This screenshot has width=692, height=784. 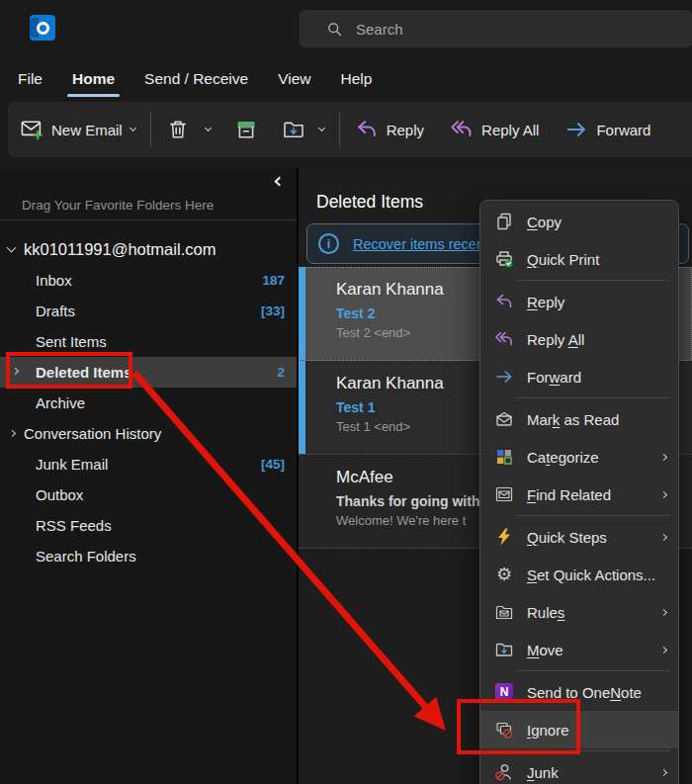 What do you see at coordinates (380, 30) in the screenshot?
I see `search-placeholder: Search` at bounding box center [380, 30].